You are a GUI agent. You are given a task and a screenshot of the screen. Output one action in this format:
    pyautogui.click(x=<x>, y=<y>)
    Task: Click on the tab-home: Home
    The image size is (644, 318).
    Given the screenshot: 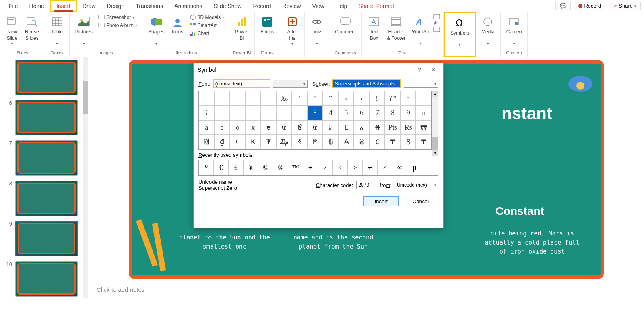 What is the action you would take?
    pyautogui.click(x=37, y=6)
    